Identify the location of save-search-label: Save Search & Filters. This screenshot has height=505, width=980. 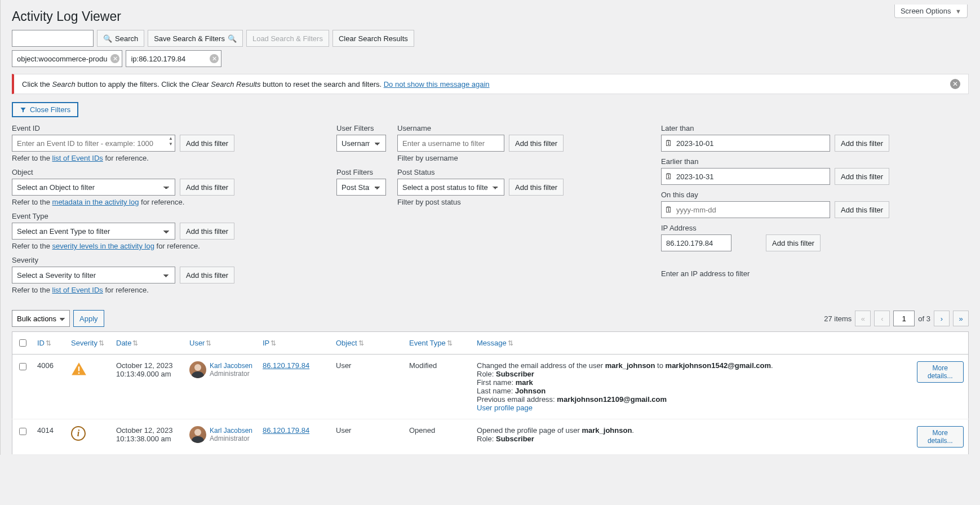
(189, 38).